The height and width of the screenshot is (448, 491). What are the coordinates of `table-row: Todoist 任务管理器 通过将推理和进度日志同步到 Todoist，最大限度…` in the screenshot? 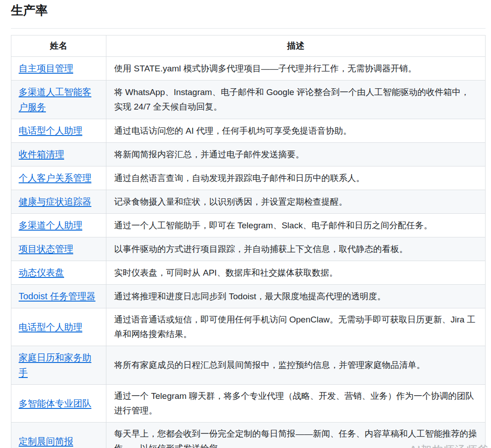 It's located at (248, 297).